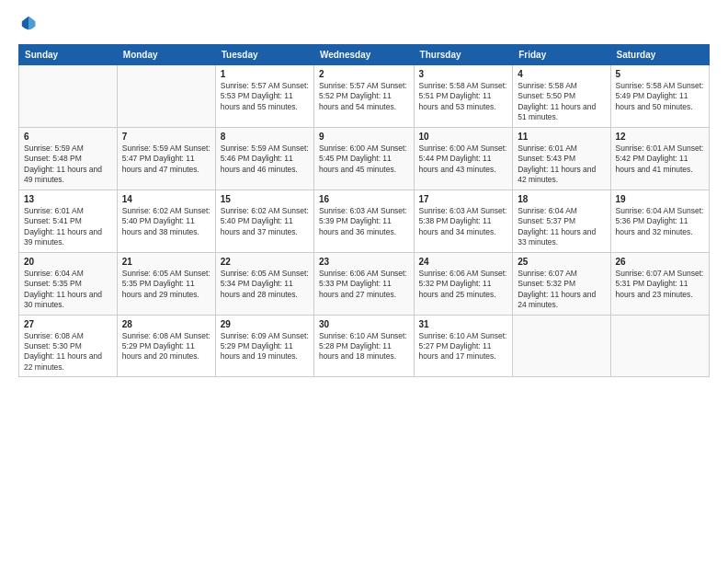 The width and height of the screenshot is (728, 563). Describe the element at coordinates (68, 199) in the screenshot. I see `day-number: 13` at that location.